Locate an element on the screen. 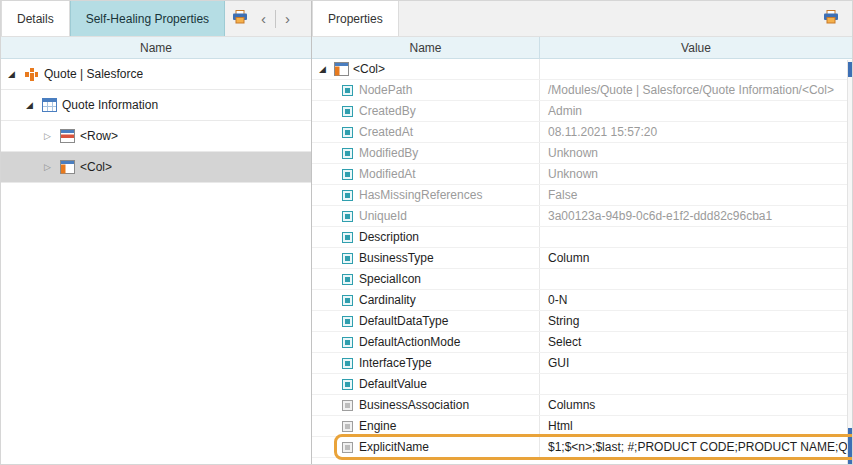 This screenshot has height=465, width=853. property-value-cell: $1;$<n>;$last; #;PRODUCT CODE;PRODUCT NA… is located at coordinates (696, 447).